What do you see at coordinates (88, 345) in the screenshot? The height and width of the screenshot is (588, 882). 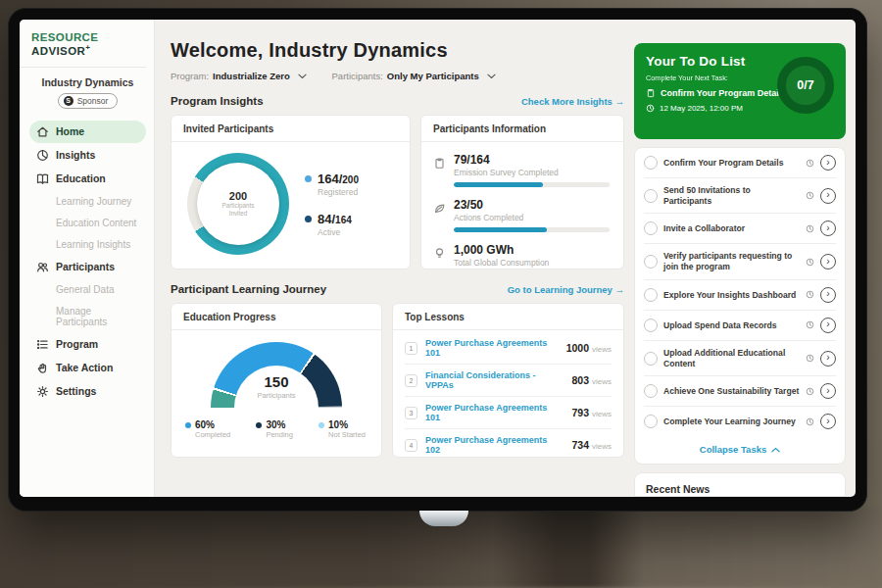 I see `sidebar-item-program: Program` at bounding box center [88, 345].